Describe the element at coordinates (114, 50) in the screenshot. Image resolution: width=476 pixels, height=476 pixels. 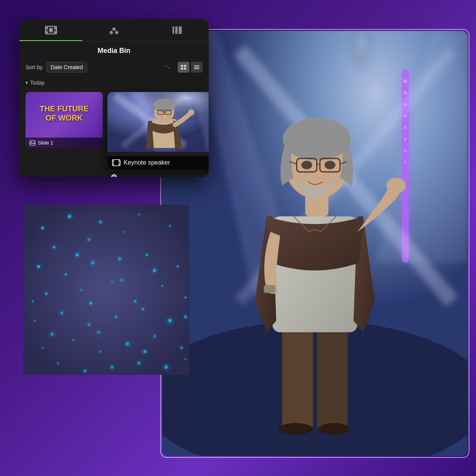
I see `media-bin-title: Media Bin` at that location.